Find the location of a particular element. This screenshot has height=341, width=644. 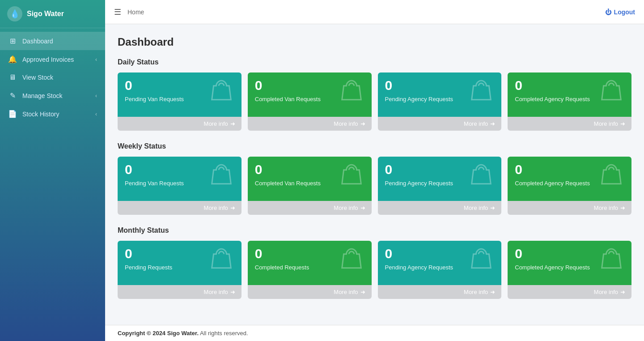

card-body: 0 Pending Requests is located at coordinates (180, 263).